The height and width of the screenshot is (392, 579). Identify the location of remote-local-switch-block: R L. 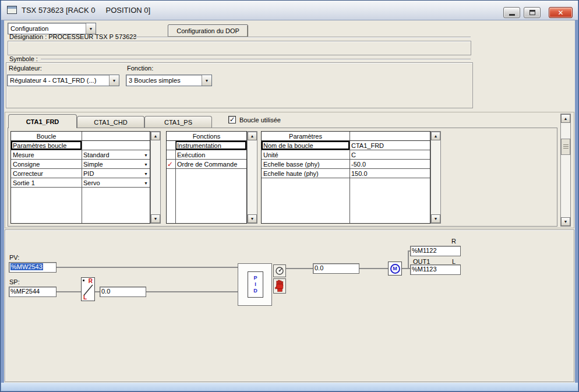
(88, 289).